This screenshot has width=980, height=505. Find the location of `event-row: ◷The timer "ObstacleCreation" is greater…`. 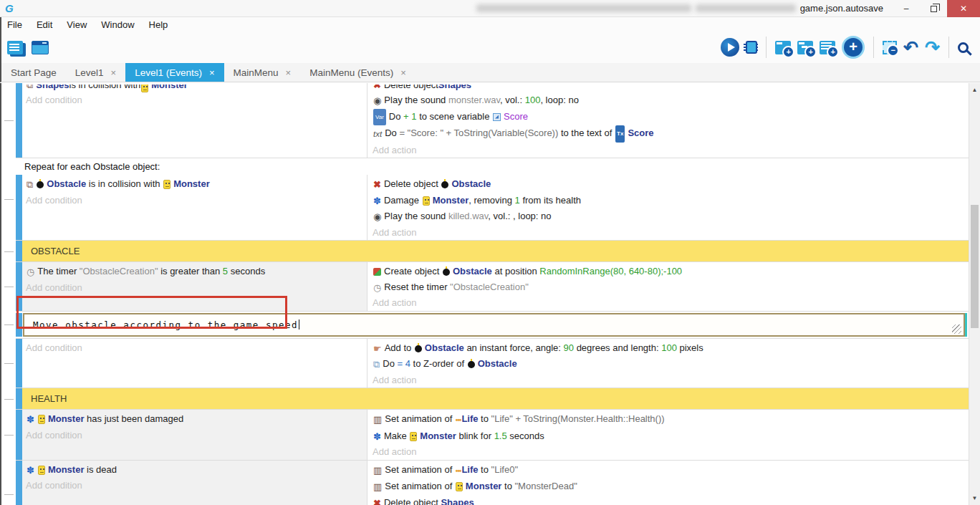

event-row: ◷The timer "ObstacleCreation" is greater… is located at coordinates (492, 287).